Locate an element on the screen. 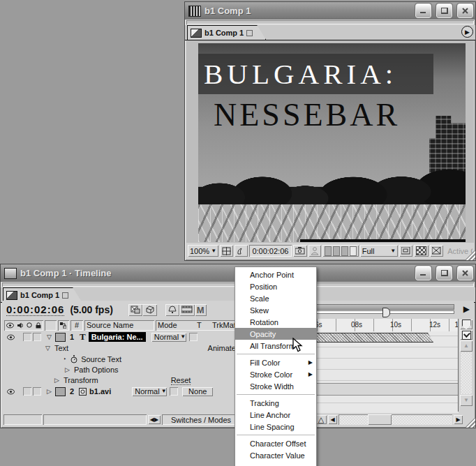  text-group-row: ▽ Text Animate: is located at coordinates (121, 348).